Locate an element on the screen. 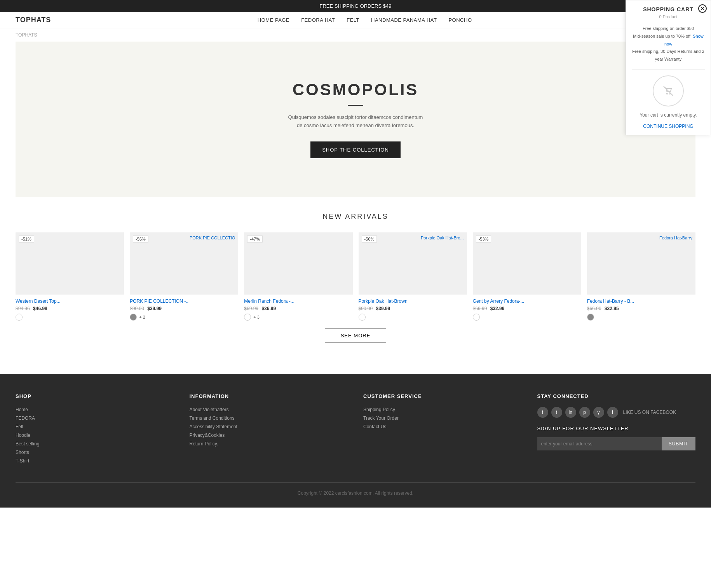 This screenshot has height=588, width=711. cart-free-shipping: Free shipping on order $50 is located at coordinates (668, 29).